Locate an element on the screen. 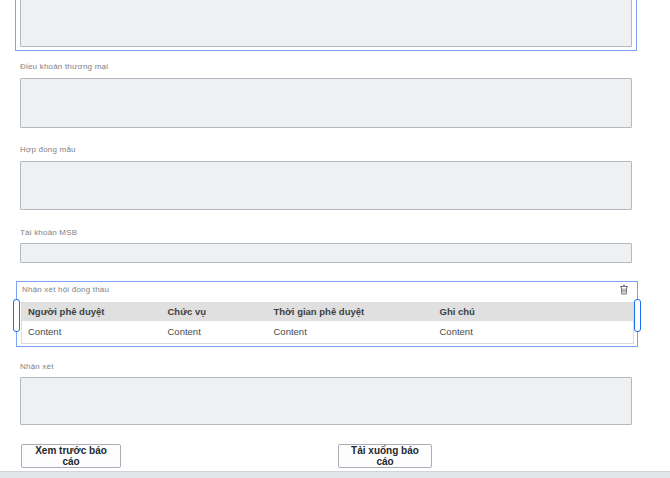  cell-approval-time: Content is located at coordinates (351, 332).